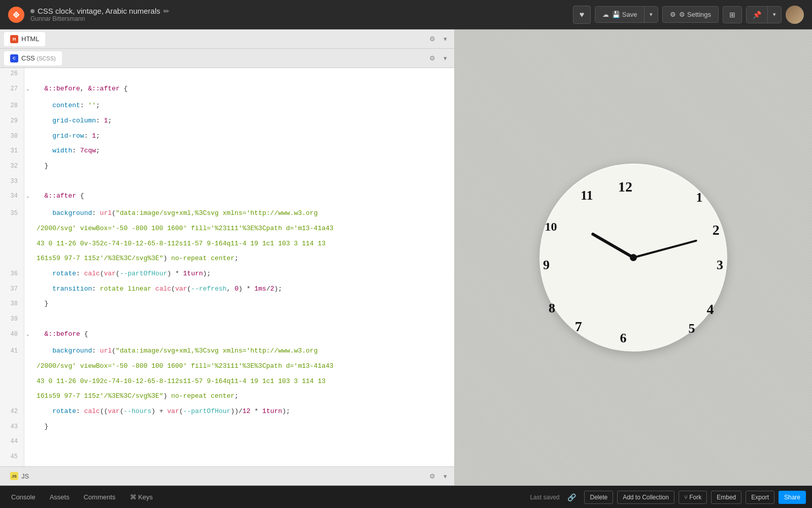  What do you see at coordinates (14, 58) in the screenshot?
I see `css-icon: C` at bounding box center [14, 58].